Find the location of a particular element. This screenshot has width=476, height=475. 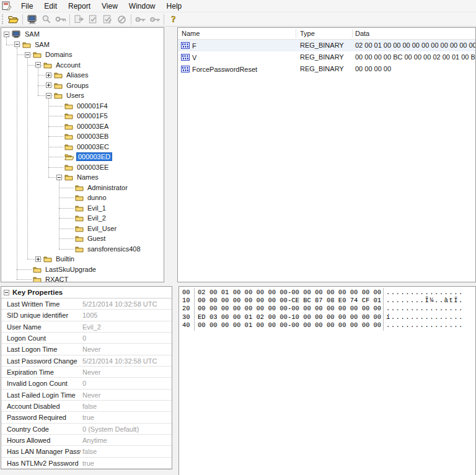

tree-item: 000003EB is located at coordinates (87, 136).